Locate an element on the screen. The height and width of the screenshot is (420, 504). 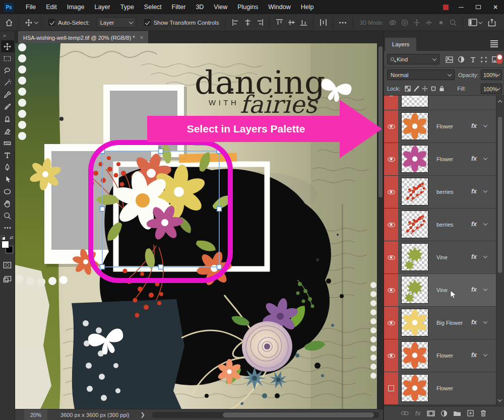
menu-help: Help is located at coordinates (307, 7).